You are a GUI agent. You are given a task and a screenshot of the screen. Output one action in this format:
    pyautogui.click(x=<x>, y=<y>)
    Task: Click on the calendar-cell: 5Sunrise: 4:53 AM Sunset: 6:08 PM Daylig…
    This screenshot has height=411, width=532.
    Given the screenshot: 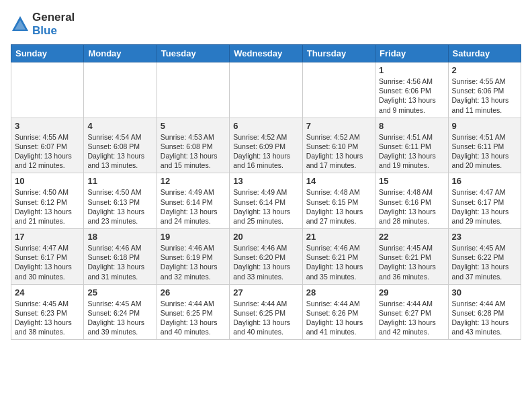 What is the action you would take?
    pyautogui.click(x=193, y=145)
    